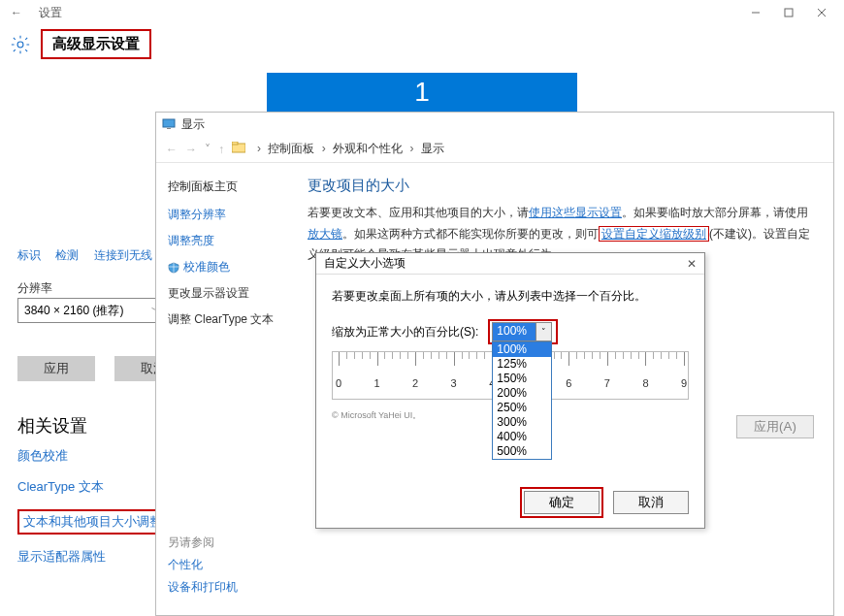 The width and height of the screenshot is (844, 616). I want to click on dialog-ok-button: 确定, so click(562, 503).